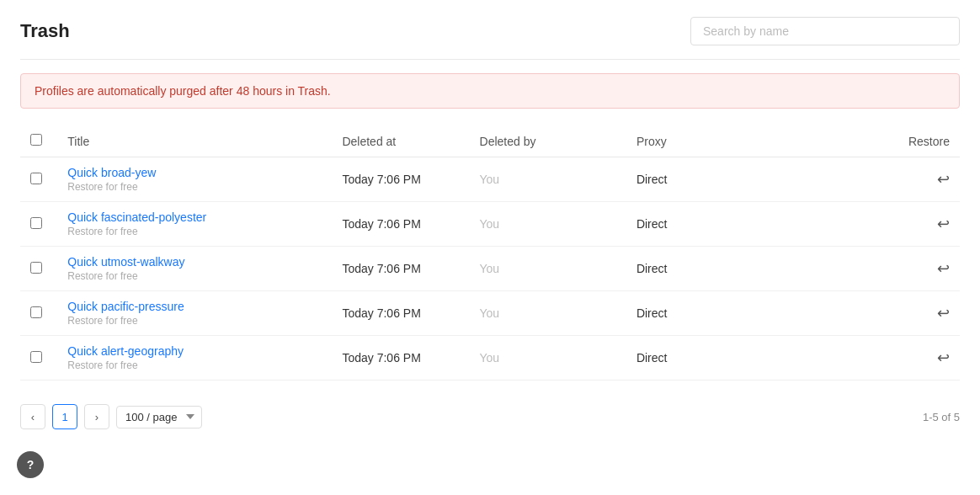 The width and height of the screenshot is (980, 495). I want to click on alert-banner: Profiles are automatically purged after …, so click(490, 91).